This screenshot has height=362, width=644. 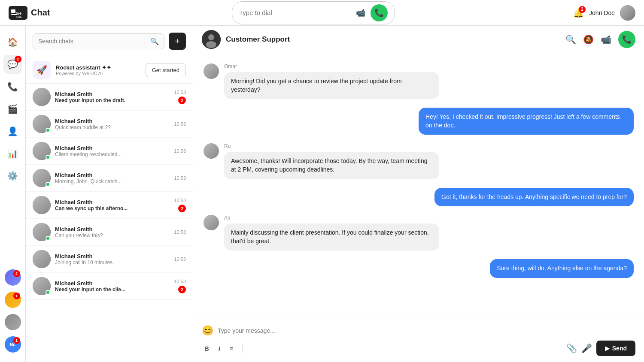 What do you see at coordinates (13, 42) in the screenshot?
I see `nav-home: 🏠` at bounding box center [13, 42].